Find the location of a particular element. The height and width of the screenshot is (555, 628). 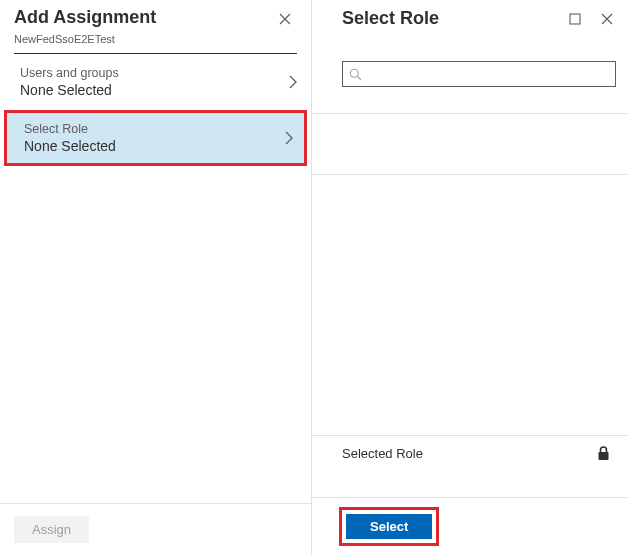

role-search-box is located at coordinates (479, 74).